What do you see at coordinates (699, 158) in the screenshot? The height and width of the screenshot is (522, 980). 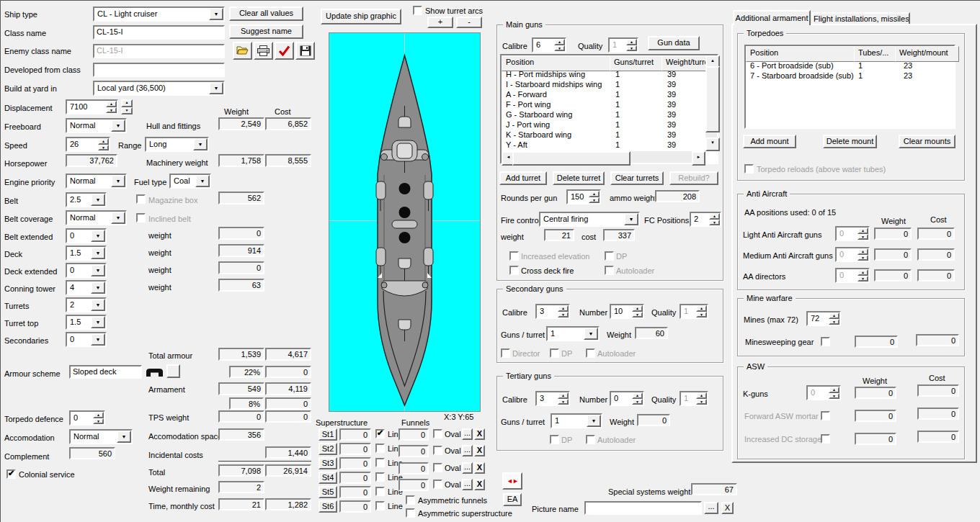 I see `scroll-right-icon: ►` at bounding box center [699, 158].